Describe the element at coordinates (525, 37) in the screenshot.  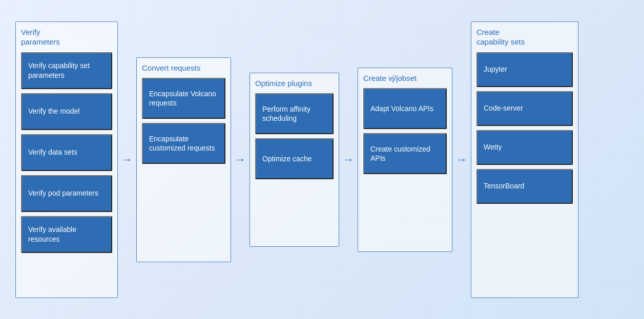
I see `create-capability-sets-title: Create capability sets` at that location.